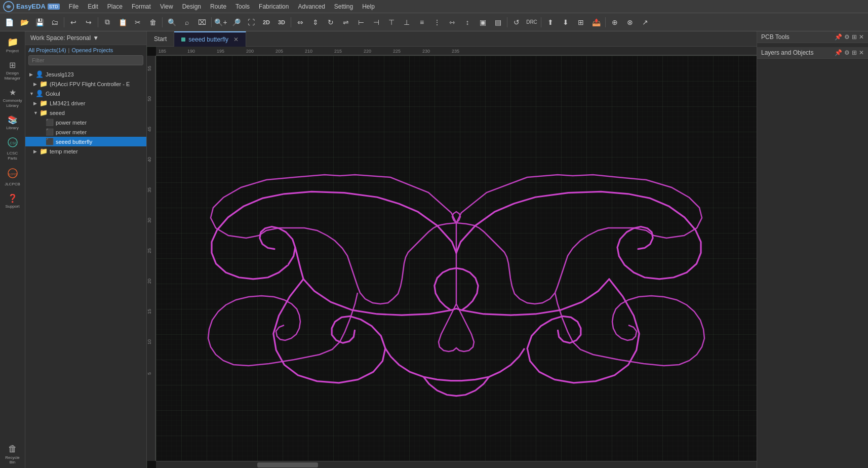 Image resolution: width=868 pixels, height=468 pixels. Describe the element at coordinates (149, 99) in the screenshot. I see `svg-text: 50` at that location.